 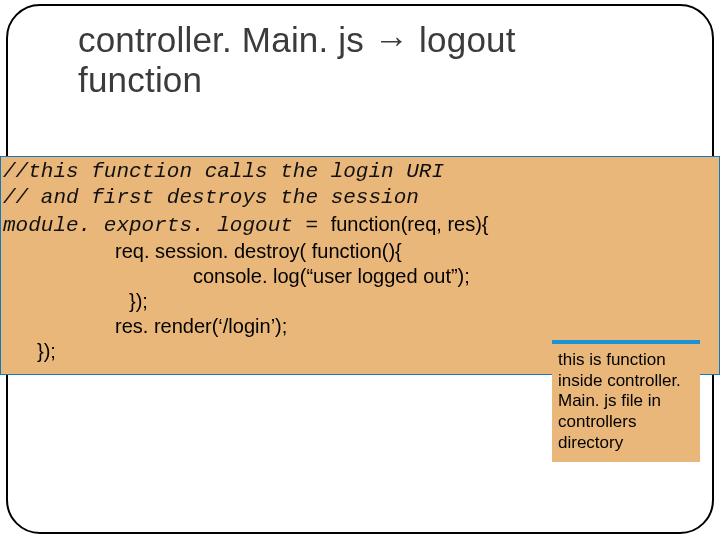 I want to click on code-module-func: function(req, res){, so click(x=410, y=224).